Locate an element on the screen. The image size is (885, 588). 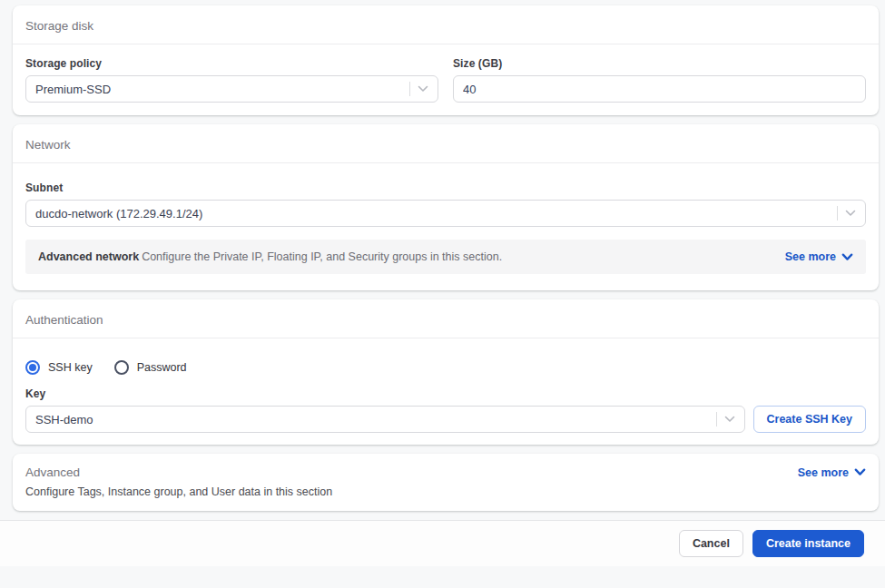
ssh-key-select: SSH-demo is located at coordinates (385, 419).